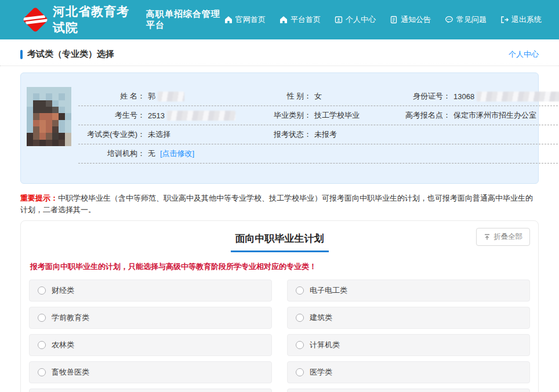 The height and width of the screenshot is (392, 559). I want to click on notice-text: 中职学校毕业生（含中等师范、职业高中及其他中等专业学校、技工学校毕业）可报考面向…, so click(277, 204).